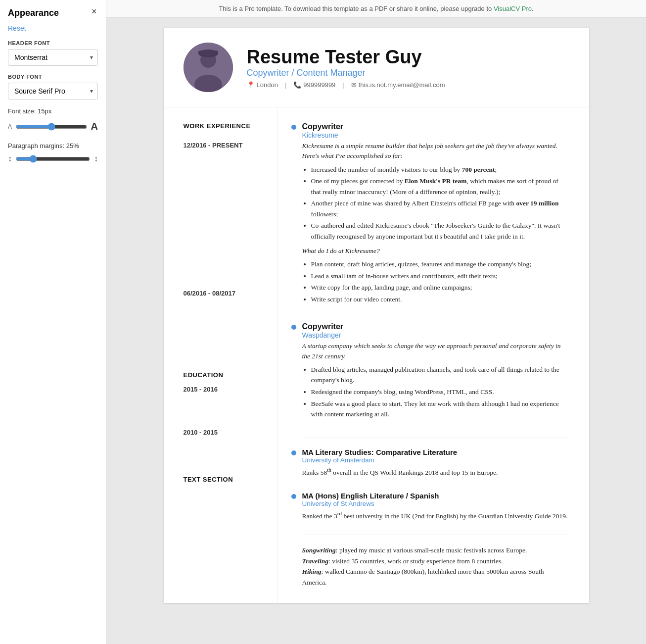 Image resolution: width=646 pixels, height=644 pixels. What do you see at coordinates (440, 392) in the screenshot?
I see `job2-bullet-2: Redesigned the company's blog, using Wor…` at bounding box center [440, 392].